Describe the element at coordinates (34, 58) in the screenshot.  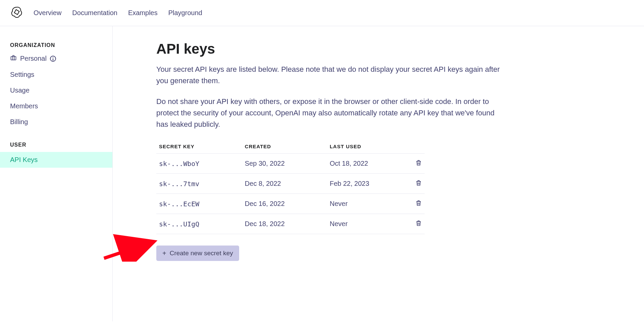
I see `org-name: Personal` at that location.